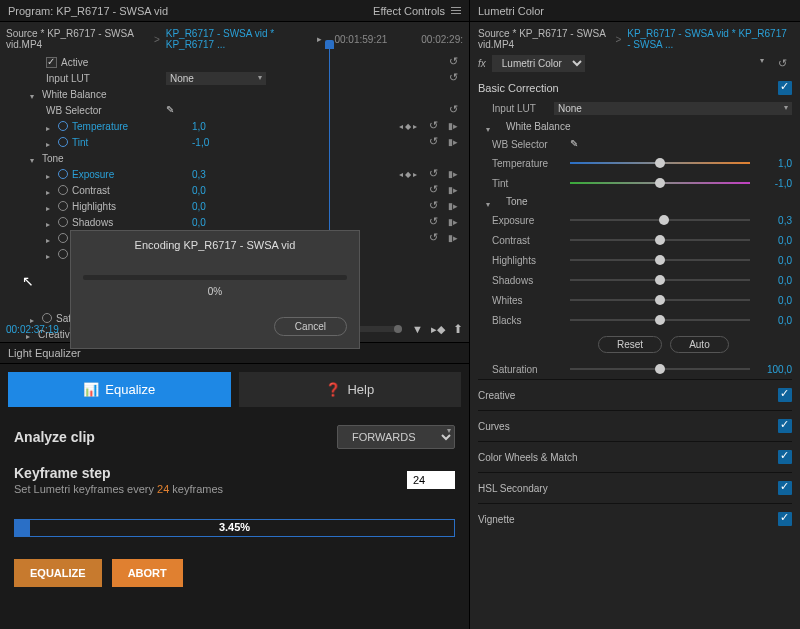  What do you see at coordinates (52, 62) in the screenshot?
I see `active-checkbox` at bounding box center [52, 62].